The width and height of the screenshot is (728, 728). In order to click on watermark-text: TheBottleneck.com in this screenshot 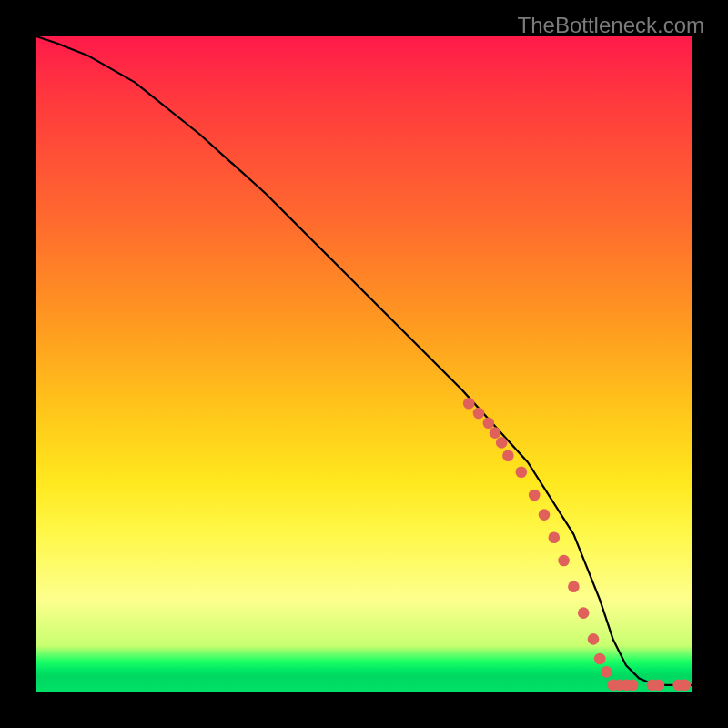, I will do `click(612, 25)`.